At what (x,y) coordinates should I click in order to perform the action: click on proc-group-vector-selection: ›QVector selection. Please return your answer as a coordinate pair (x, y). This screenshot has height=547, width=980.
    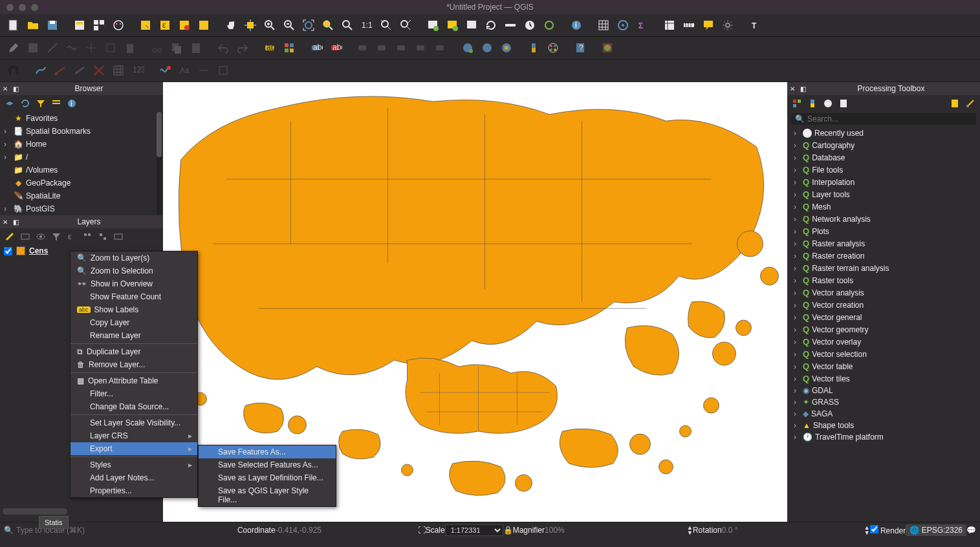
    Looking at the image, I should click on (884, 354).